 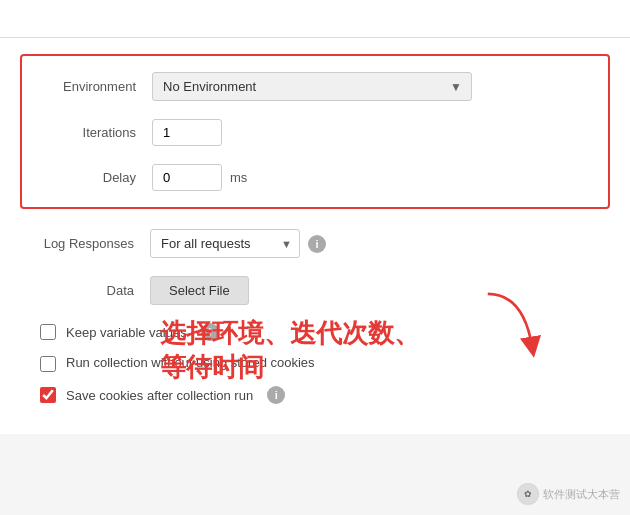 What do you see at coordinates (528, 494) in the screenshot?
I see `watermark-icon: ✿` at bounding box center [528, 494].